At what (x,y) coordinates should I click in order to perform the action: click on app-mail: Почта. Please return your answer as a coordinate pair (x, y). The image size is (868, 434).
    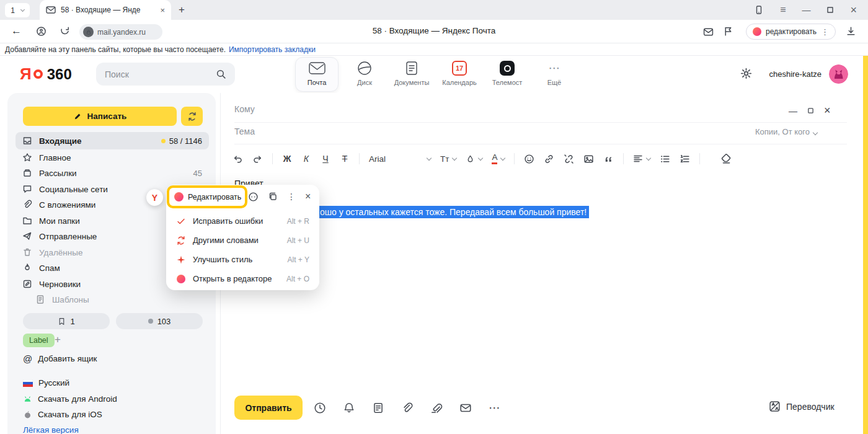
    Looking at the image, I should click on (317, 73).